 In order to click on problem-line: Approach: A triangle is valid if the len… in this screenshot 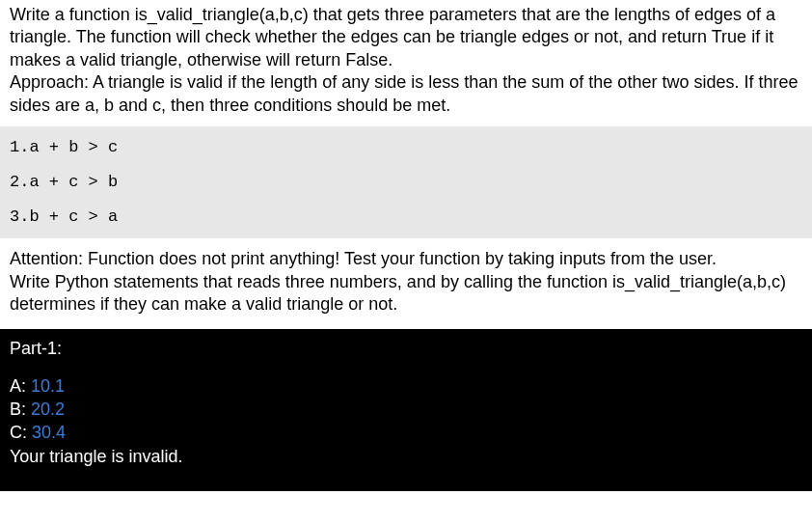, I will do `click(406, 83)`.